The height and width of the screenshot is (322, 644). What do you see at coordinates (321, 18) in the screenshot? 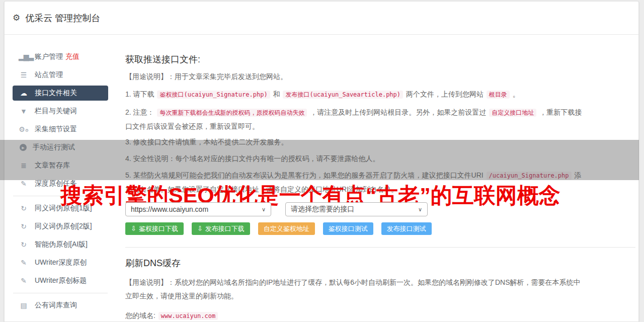
I see `app-header: ⚙ 优采云 管理控制台` at bounding box center [321, 18].